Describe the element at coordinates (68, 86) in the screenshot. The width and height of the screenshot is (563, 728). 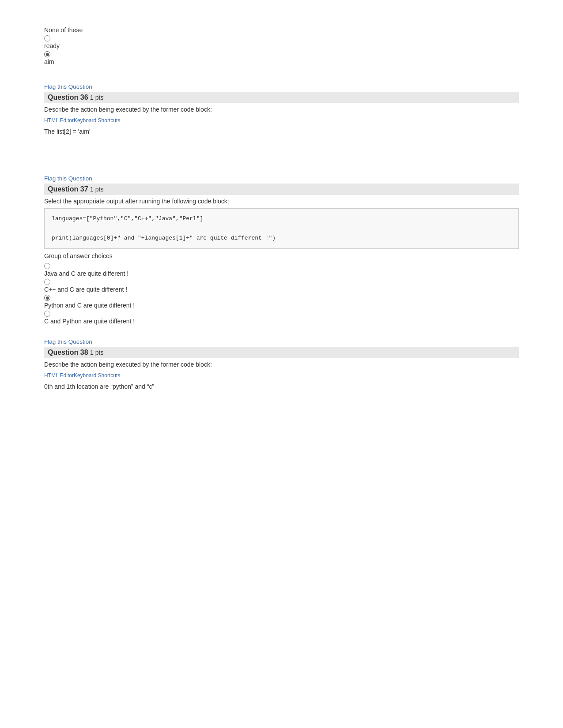
I see `flag-question-36: Flag this Question` at that location.